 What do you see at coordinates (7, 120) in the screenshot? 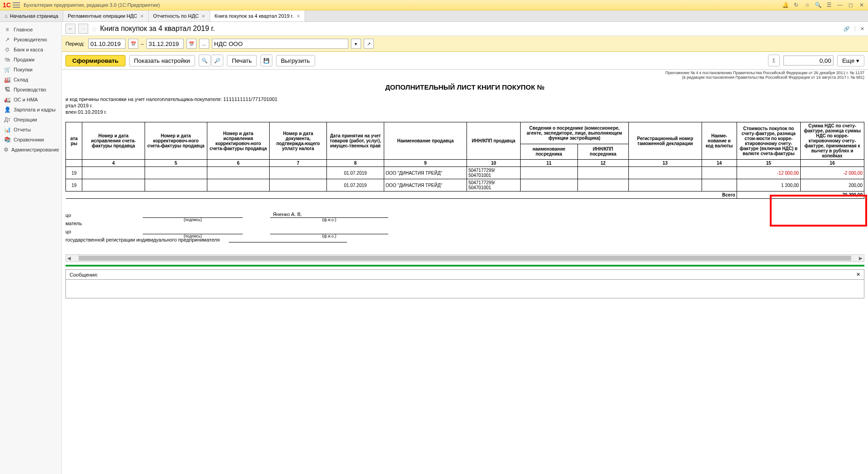
I see `dtkt-icon: Дт` at bounding box center [7, 120].